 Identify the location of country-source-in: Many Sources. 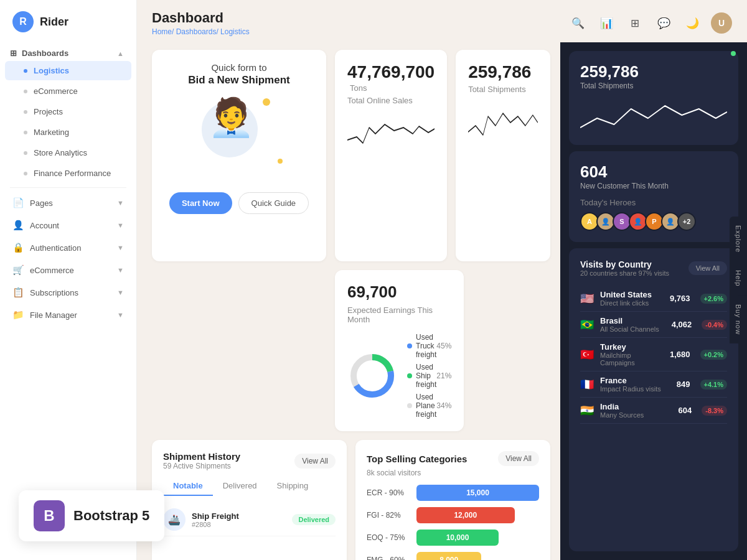
(636, 415).